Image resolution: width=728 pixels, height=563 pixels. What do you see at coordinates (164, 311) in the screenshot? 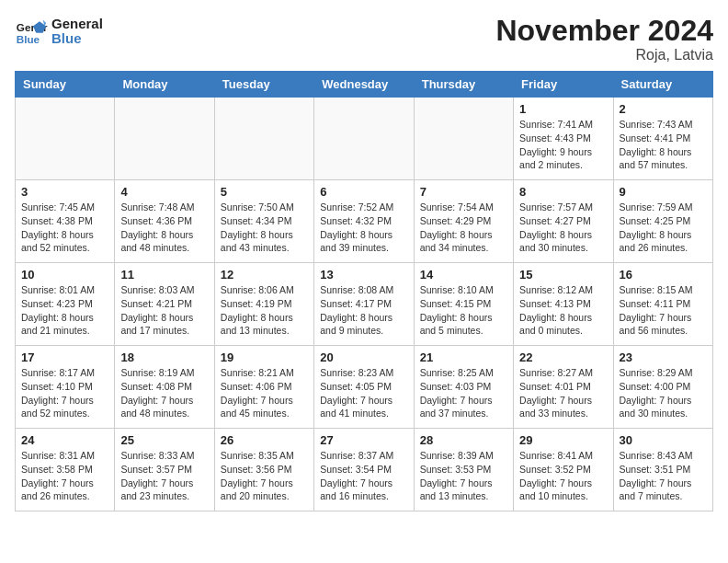
I see `day-info: Sunrise: 8:03 AM Sunset: 4:21 PM Dayligh…` at bounding box center [164, 311].